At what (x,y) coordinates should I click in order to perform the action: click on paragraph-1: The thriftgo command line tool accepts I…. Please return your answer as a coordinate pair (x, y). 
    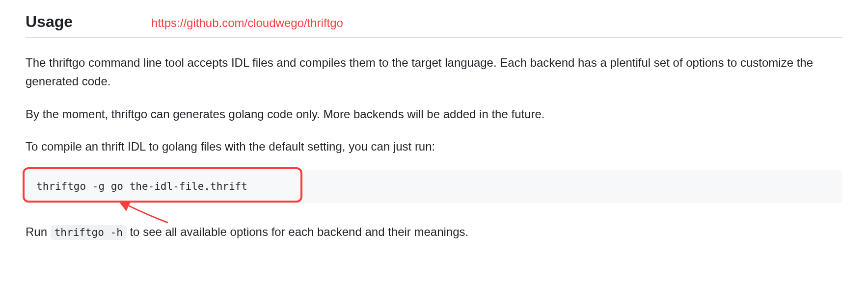
    Looking at the image, I should click on (434, 73).